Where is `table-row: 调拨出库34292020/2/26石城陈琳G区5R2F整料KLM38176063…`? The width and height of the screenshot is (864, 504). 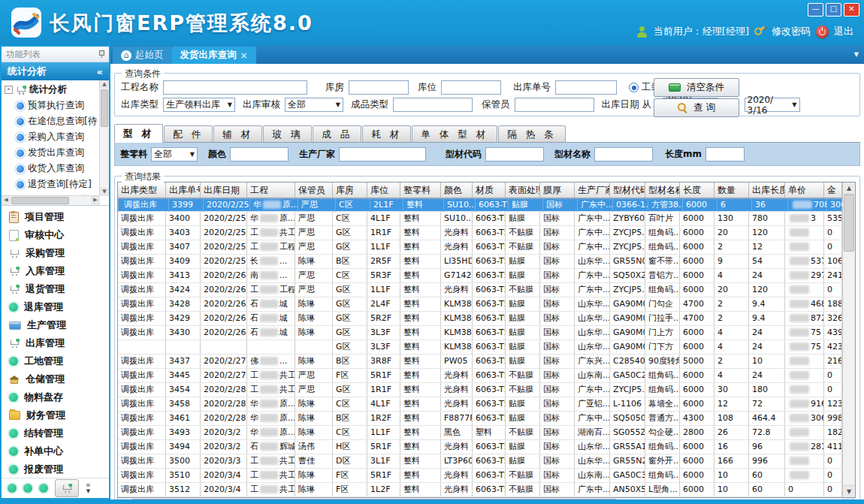
table-row: 调拨出库34292020/2/26石城陈琳G区5R2F整料KLM38176063… is located at coordinates (480, 318).